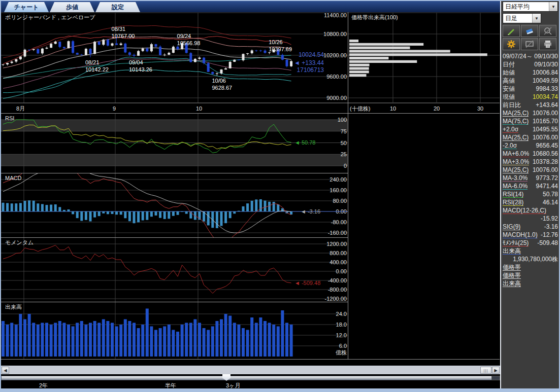  What do you see at coordinates (171, 385) in the screenshot?
I see `range-label: 半年` at bounding box center [171, 385].